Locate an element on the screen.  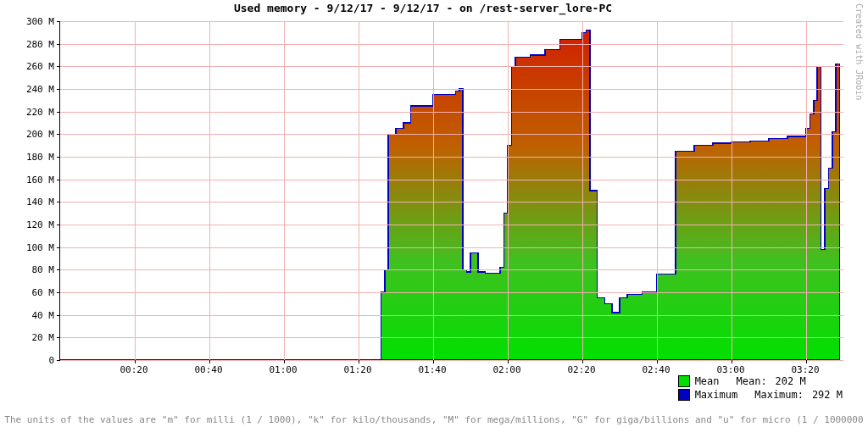
x-tick: 01:20 is located at coordinates (358, 369).